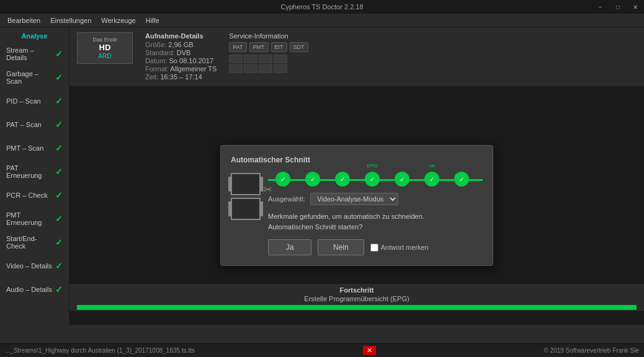 The height and width of the screenshot is (357, 644). What do you see at coordinates (160, 53) in the screenshot?
I see `standard-label: Standard:` at bounding box center [160, 53].